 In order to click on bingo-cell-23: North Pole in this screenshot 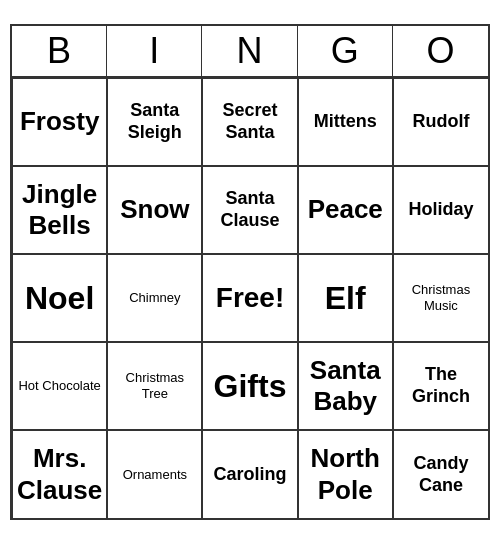, I will do `click(346, 474)`.